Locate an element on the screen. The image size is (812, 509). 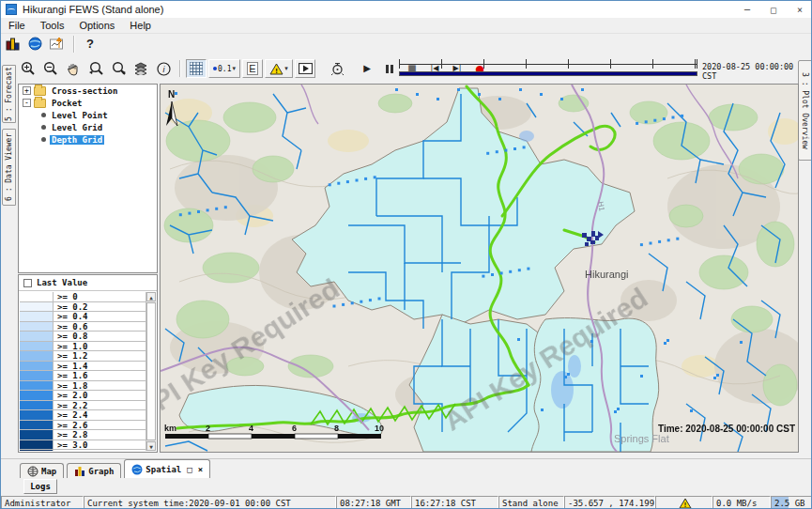
scroll-down-icon: ▼ is located at coordinates (151, 446).